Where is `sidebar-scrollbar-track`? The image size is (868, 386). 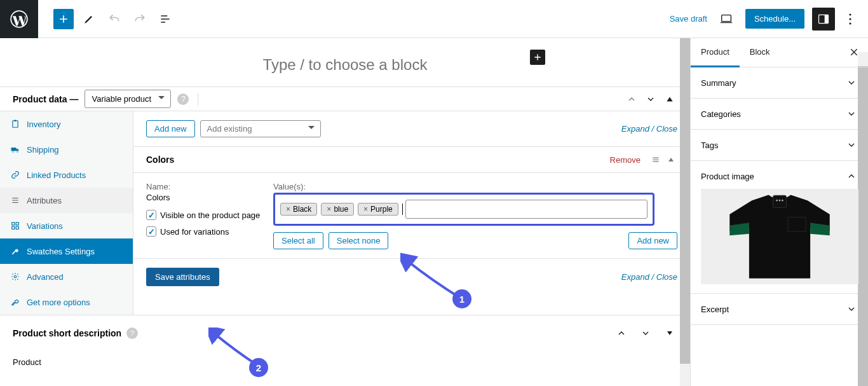
sidebar-scrollbar-track is located at coordinates (863, 219).